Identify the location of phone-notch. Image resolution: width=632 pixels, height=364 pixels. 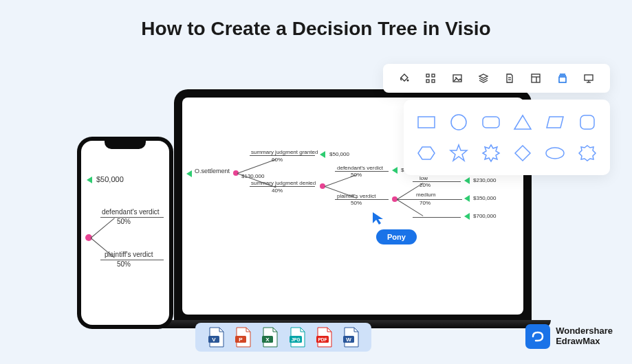
(125, 145).